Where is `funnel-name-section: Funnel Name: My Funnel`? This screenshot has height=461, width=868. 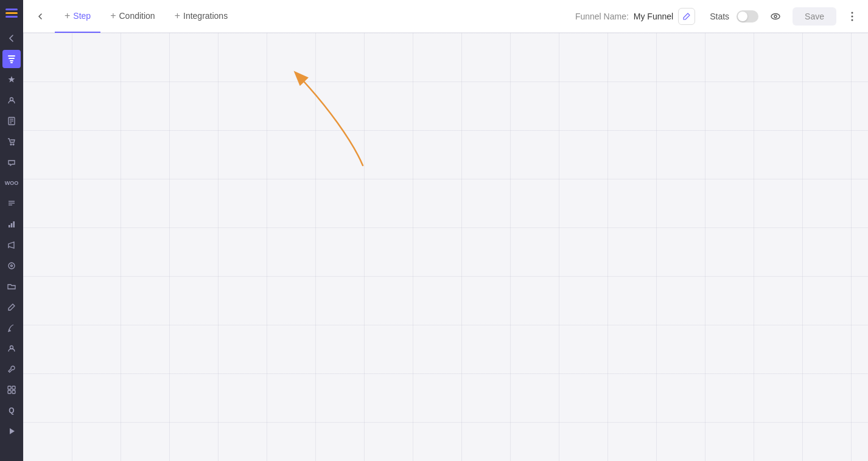
funnel-name-section: Funnel Name: My Funnel is located at coordinates (635, 16).